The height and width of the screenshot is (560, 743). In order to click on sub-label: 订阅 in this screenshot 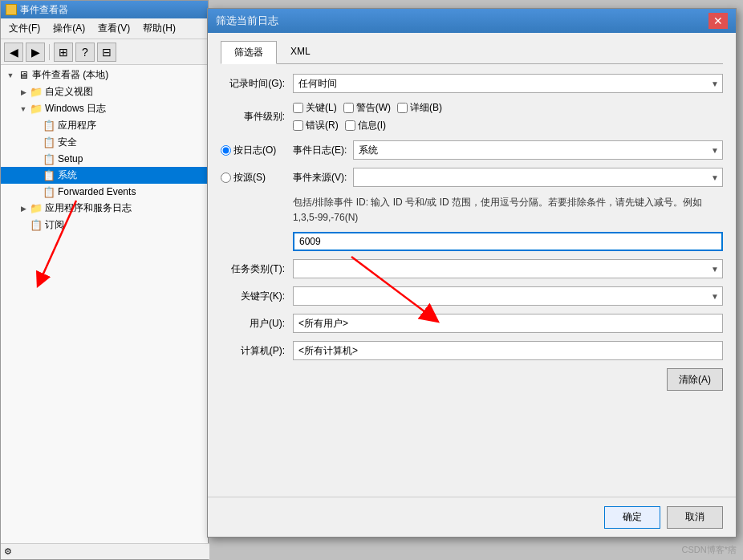, I will do `click(55, 225)`.